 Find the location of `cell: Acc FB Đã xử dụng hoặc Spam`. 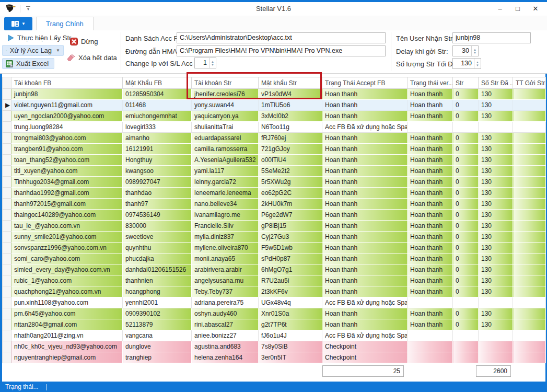

cell: Acc FB Đã xử dụng hoặc Spam is located at coordinates (365, 336).